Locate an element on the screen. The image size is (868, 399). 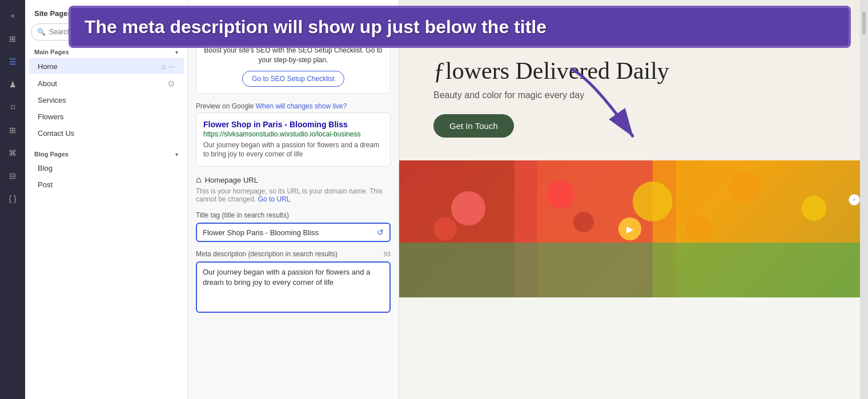
title-tag-input is located at coordinates (290, 233).